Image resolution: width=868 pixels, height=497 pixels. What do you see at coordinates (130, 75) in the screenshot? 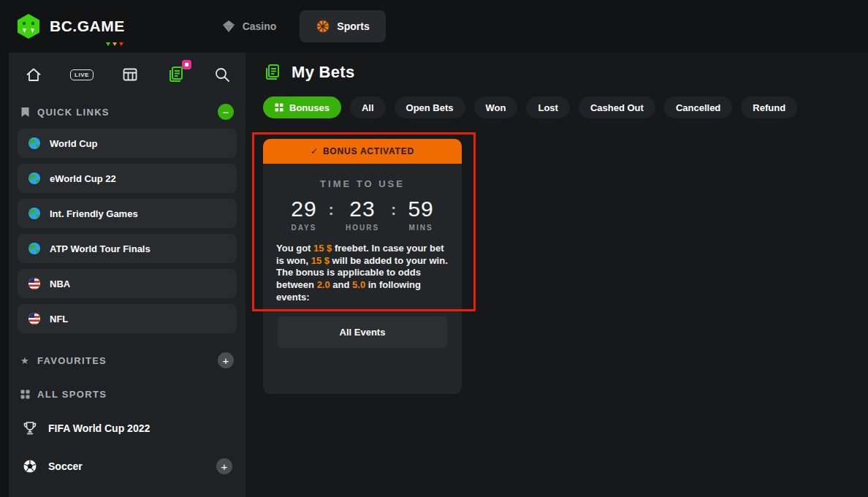
I see `schedule-button` at bounding box center [130, 75].